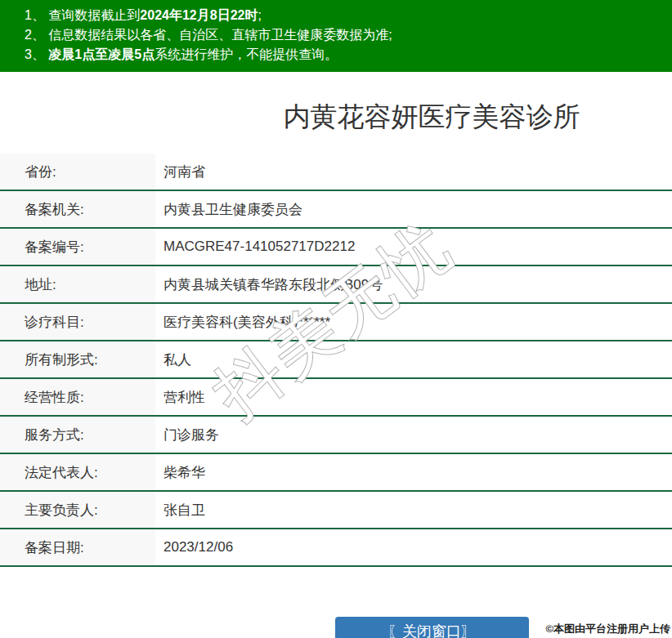 Image resolution: width=672 pixels, height=638 pixels. I want to click on notice-line-1-post: ;, so click(259, 15).